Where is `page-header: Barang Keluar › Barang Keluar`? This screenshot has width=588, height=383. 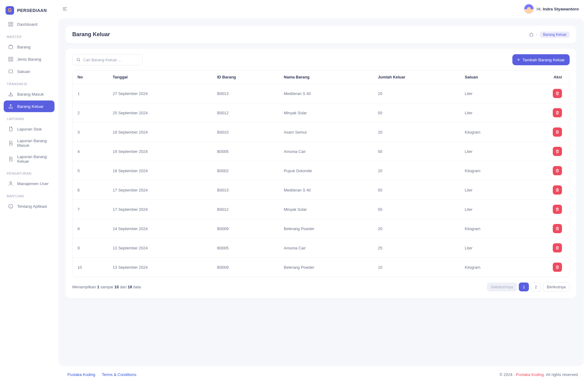 page-header: Barang Keluar › Barang Keluar is located at coordinates (321, 34).